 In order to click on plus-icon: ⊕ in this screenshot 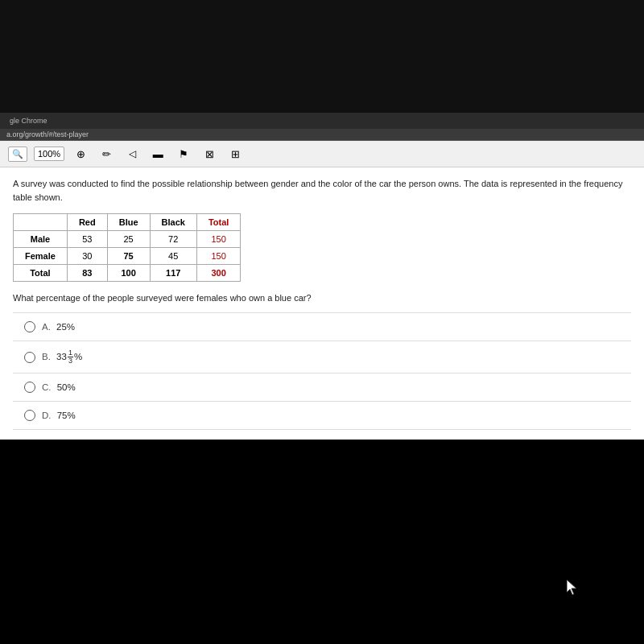, I will do `click(80, 155)`.